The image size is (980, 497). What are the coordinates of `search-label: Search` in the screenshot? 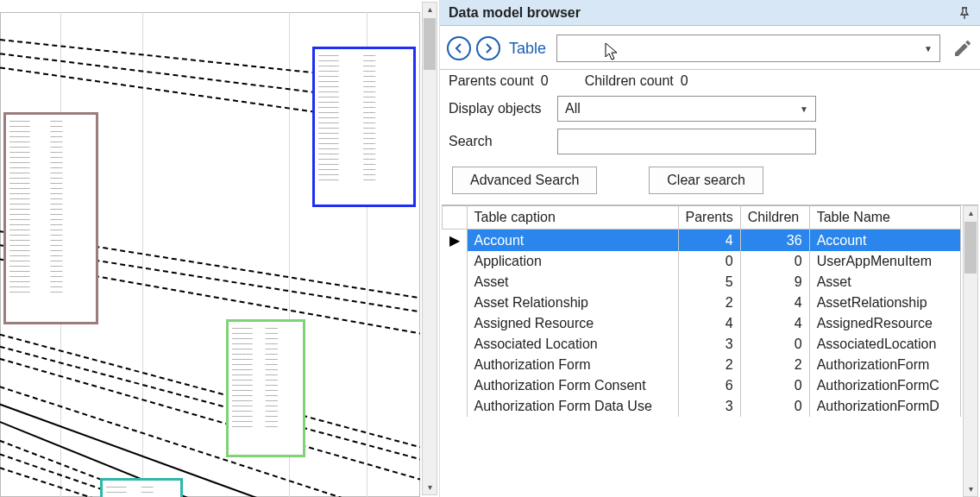 It's located at (499, 142).